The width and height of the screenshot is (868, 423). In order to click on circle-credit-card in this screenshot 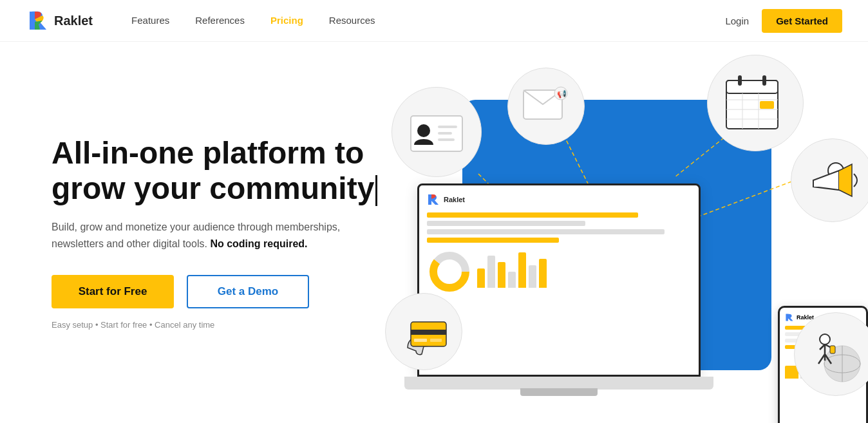, I will do `click(424, 332)`.